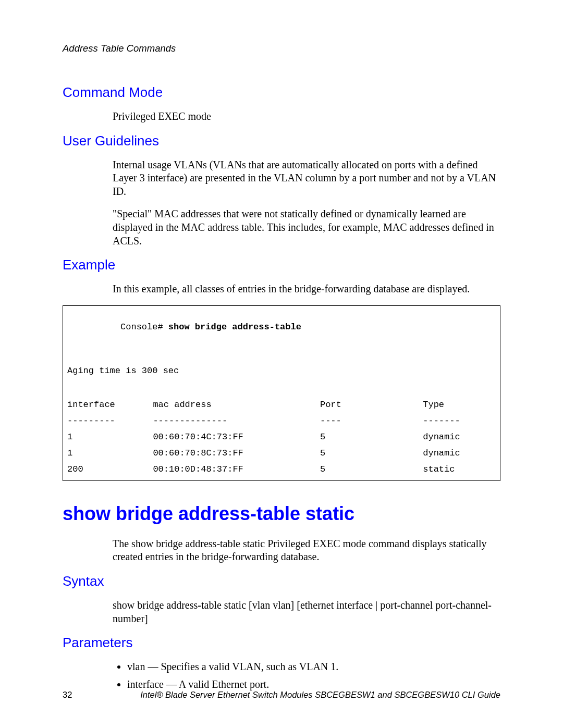  Describe the element at coordinates (282, 265) in the screenshot. I see `heading-example: Example` at that location.